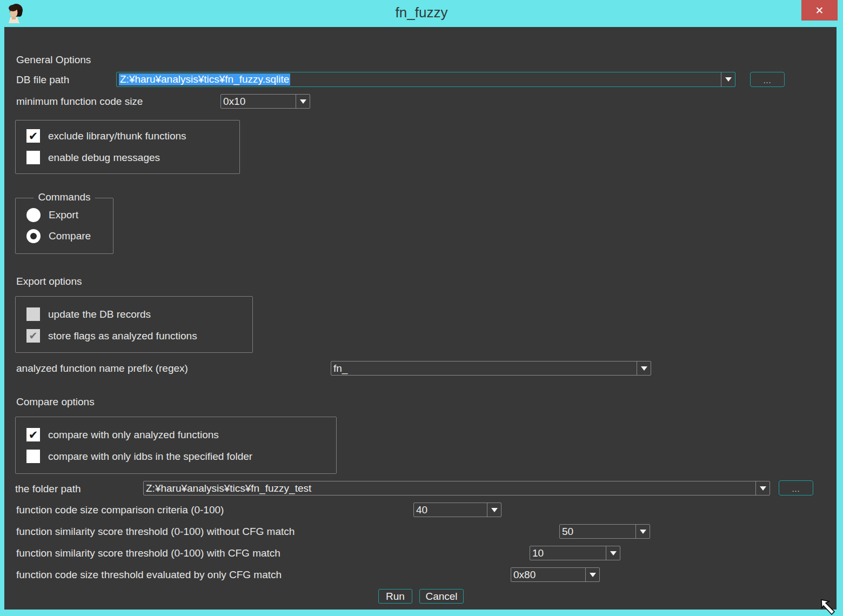  I want to click on similarity-without-cfg-dropdown-icon, so click(643, 532).